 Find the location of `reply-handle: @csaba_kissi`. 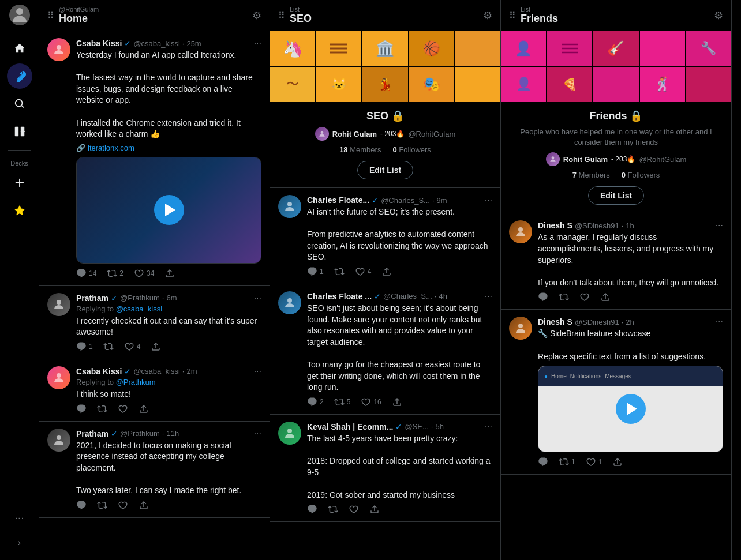

reply-handle: @csaba_kissi is located at coordinates (139, 309).